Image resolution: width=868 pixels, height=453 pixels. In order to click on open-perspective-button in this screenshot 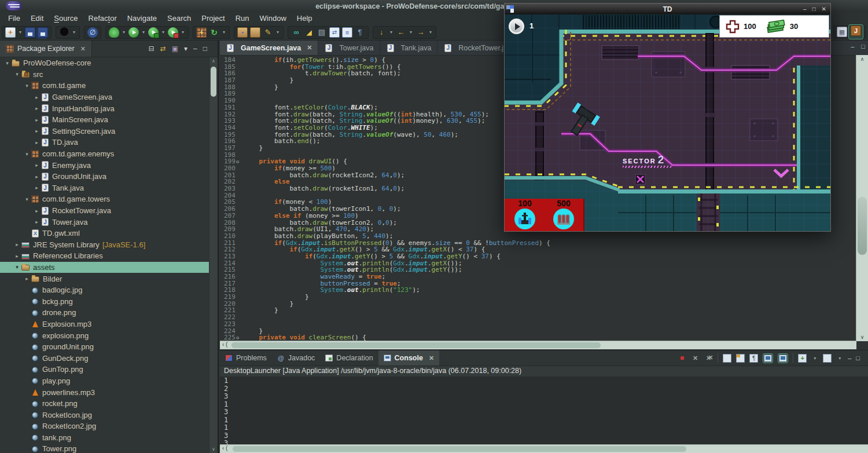, I will do `click(842, 32)`.